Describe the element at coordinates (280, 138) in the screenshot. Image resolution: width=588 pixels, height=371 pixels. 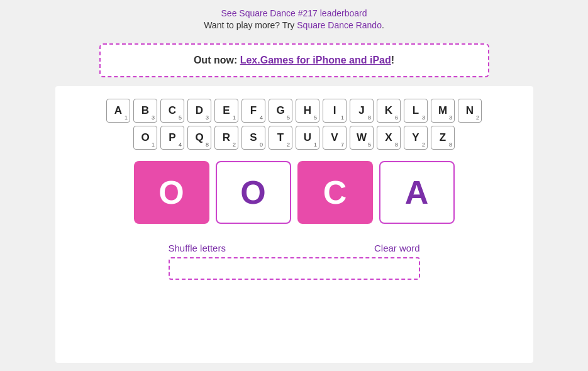
I see `letter-tile-t: T2` at that location.